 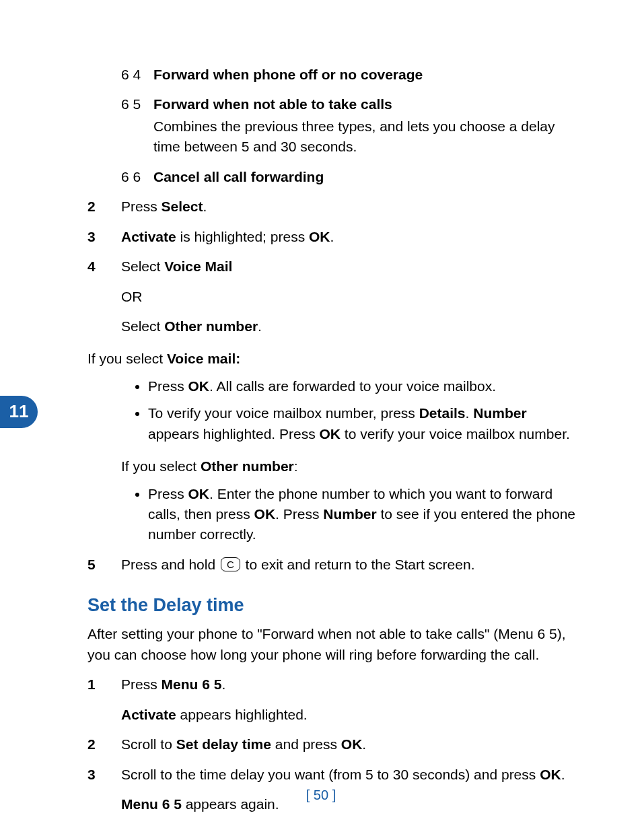 What do you see at coordinates (306, 744) in the screenshot?
I see `text: and press` at bounding box center [306, 744].